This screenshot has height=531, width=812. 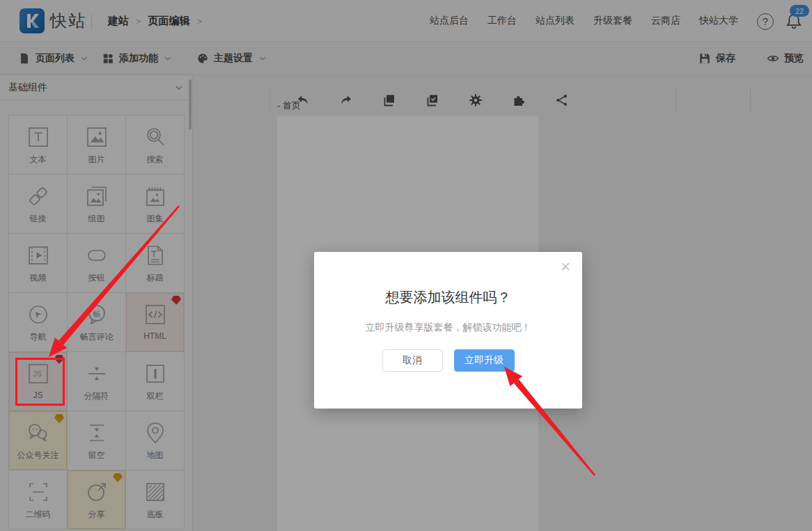 What do you see at coordinates (448, 360) in the screenshot?
I see `dialog-buttons: 取消 立即升级` at bounding box center [448, 360].